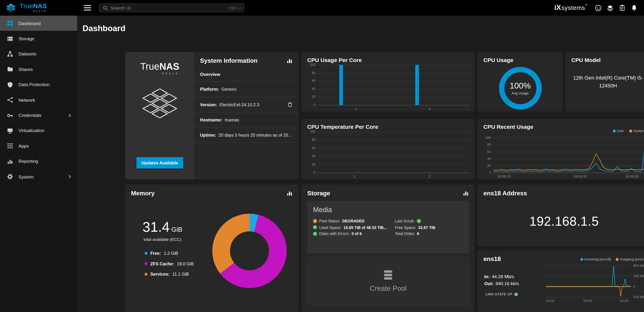 This screenshot has width=644, height=312. Describe the element at coordinates (26, 69) in the screenshot. I see `sidebar-item-label: Shares` at that location.